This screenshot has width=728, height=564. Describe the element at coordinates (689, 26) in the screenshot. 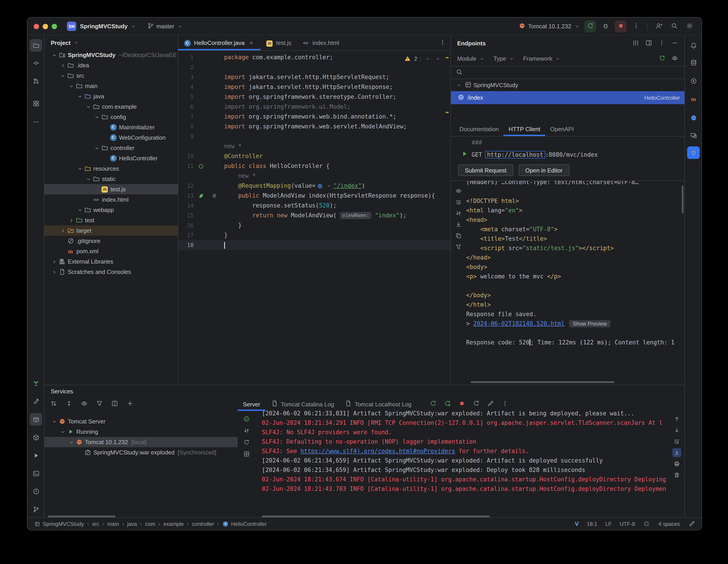

I see `settings-button` at that location.